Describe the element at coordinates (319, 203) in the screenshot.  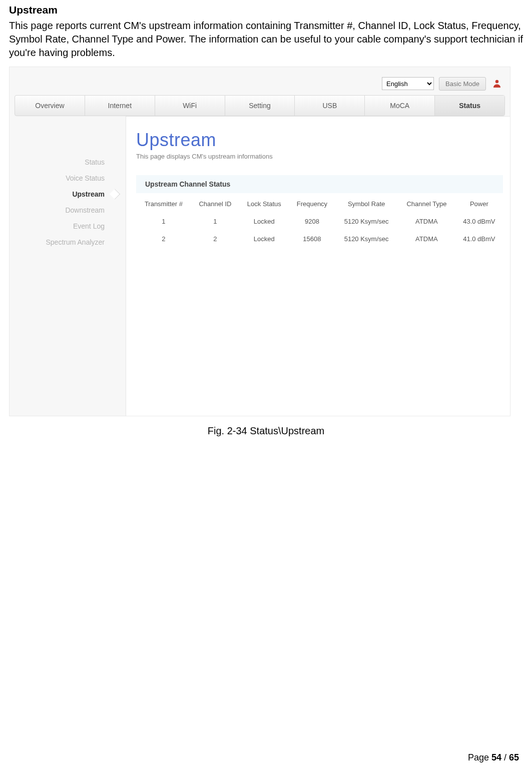
I see `table-header-row: Transmitter # Channel ID Lock Status Fre…` at that location.